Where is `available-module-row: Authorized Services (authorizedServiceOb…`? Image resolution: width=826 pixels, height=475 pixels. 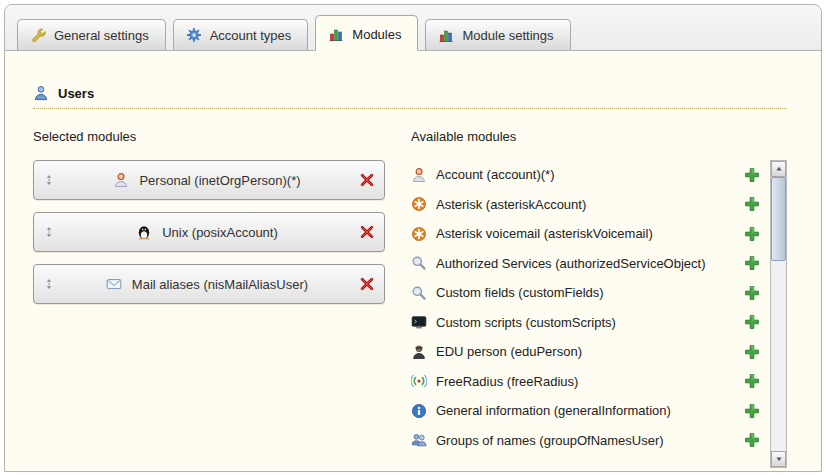 available-module-row: Authorized Services (authorizedServiceOb… is located at coordinates (586, 264).